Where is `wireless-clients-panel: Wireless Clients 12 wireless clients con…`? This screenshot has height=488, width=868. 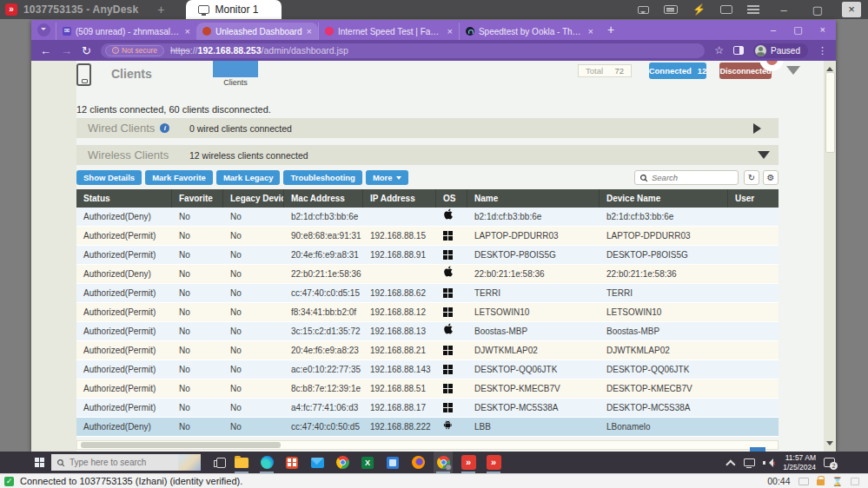 wireless-clients-panel: Wireless Clients 12 wireless clients con… is located at coordinates (427, 155).